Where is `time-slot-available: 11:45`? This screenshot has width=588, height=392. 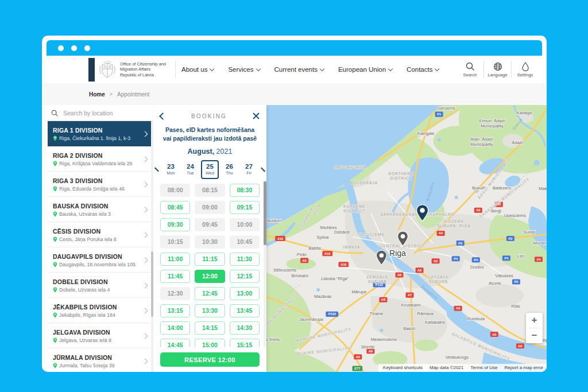 time-slot-available: 11:45 is located at coordinates (175, 277).